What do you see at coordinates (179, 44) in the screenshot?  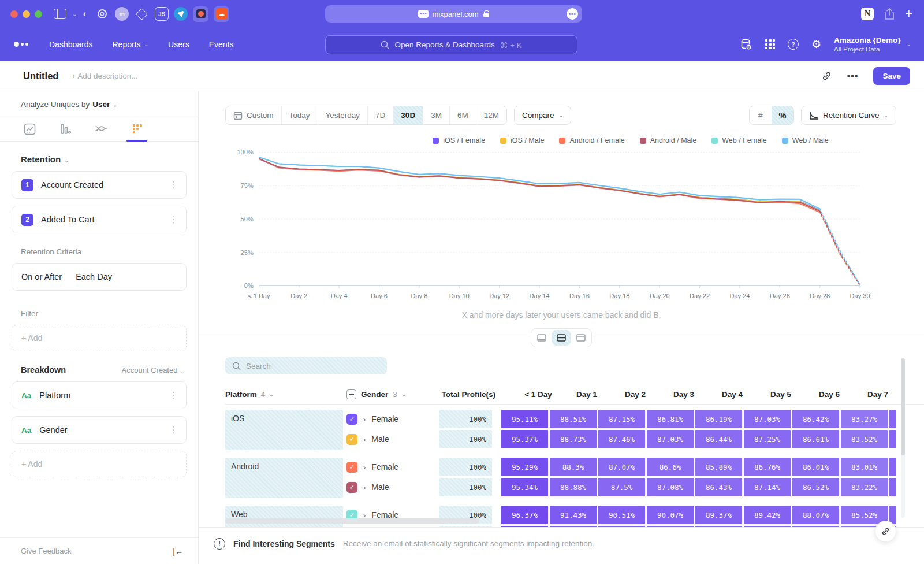 I see `nav-item-users: Users` at bounding box center [179, 44].